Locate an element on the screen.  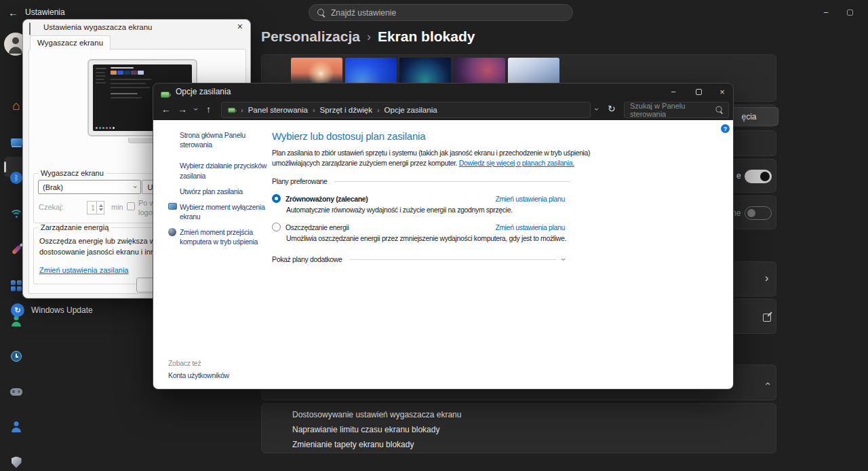
breadcrumb-hardware-sound: Sprzęt i dźwięk is located at coordinates (346, 110).